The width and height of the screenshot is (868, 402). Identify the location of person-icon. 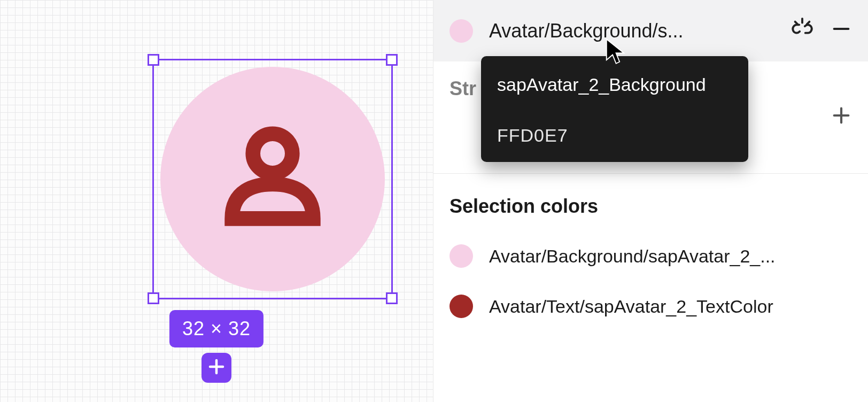
(273, 179).